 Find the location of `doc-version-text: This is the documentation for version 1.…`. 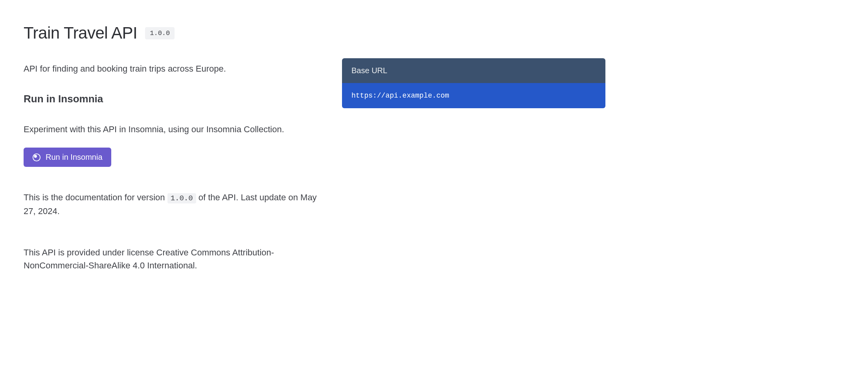

doc-version-text: This is the documentation for version 1.… is located at coordinates (171, 205).